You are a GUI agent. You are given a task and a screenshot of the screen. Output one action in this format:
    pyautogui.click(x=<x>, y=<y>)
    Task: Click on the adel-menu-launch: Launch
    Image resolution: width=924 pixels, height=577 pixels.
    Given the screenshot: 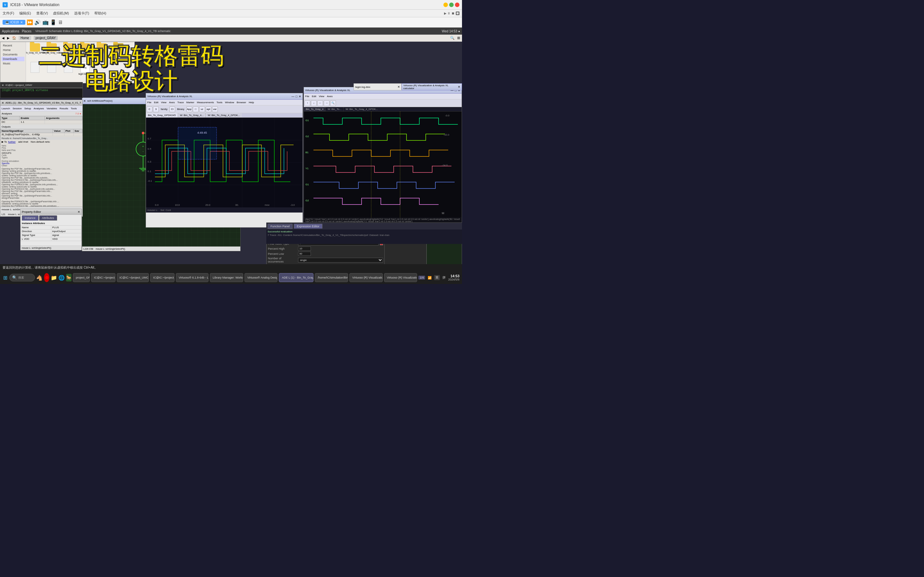 What is the action you would take?
    pyautogui.click(x=6, y=108)
    